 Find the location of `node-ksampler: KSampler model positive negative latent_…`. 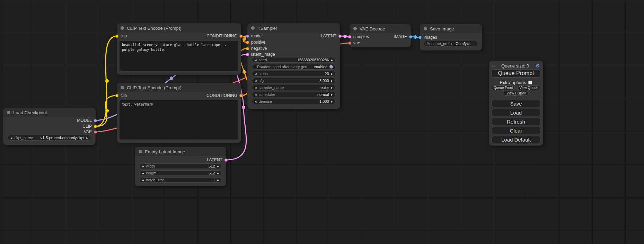

node-ksampler: KSampler model positive negative latent_… is located at coordinates (294, 66).